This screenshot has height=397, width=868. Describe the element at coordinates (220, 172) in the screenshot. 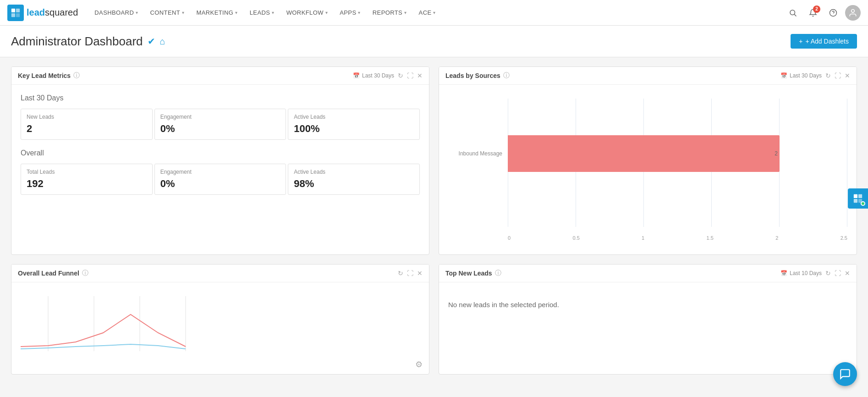

I see `engagement-label-overall: Engagement` at that location.